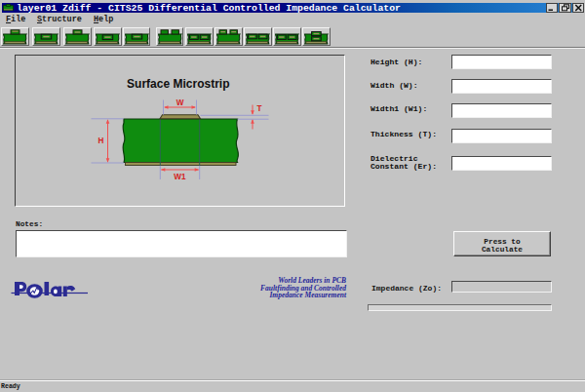  What do you see at coordinates (179, 177) in the screenshot?
I see `svg-text: W1` at bounding box center [179, 177].